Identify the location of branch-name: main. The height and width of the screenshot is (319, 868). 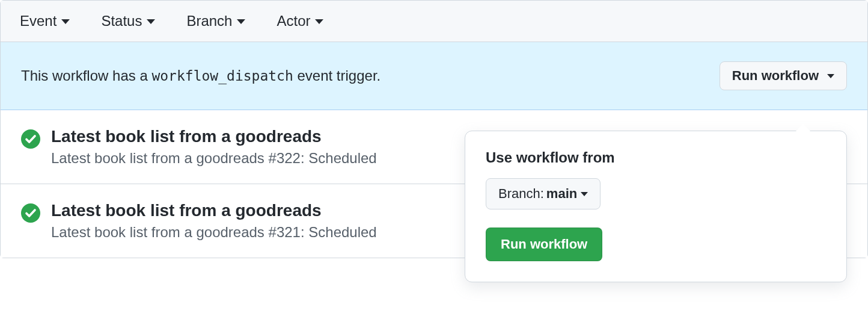
(561, 194).